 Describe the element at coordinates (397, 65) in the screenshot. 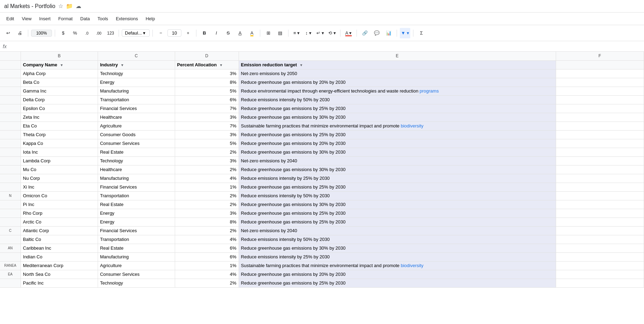

I see `header-emission: Emission reduction target ▼` at that location.